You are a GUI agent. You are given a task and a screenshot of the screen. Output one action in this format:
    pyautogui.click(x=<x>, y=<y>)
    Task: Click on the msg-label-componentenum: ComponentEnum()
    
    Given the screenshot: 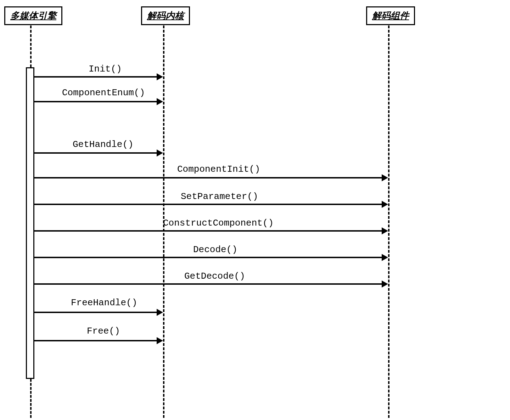 What is the action you would take?
    pyautogui.click(x=103, y=93)
    